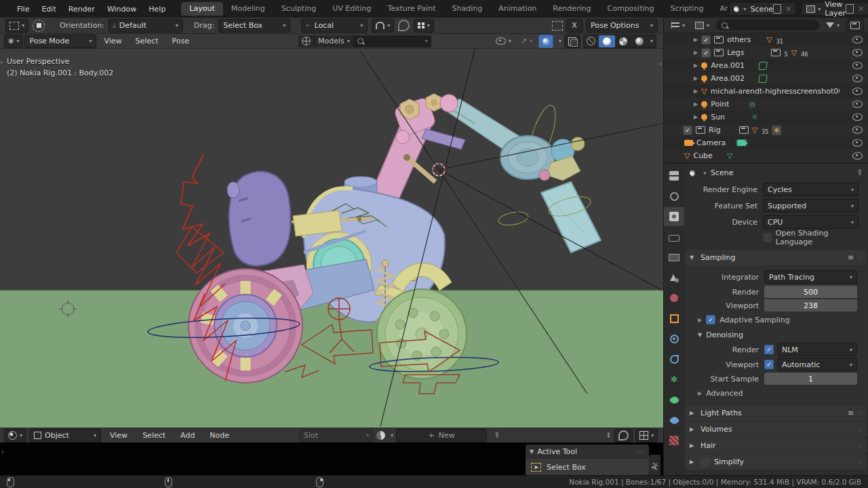 The image size is (868, 488). What do you see at coordinates (655, 465) in the screenshot?
I see `sidebar-tab-ar: Ar` at bounding box center [655, 465].